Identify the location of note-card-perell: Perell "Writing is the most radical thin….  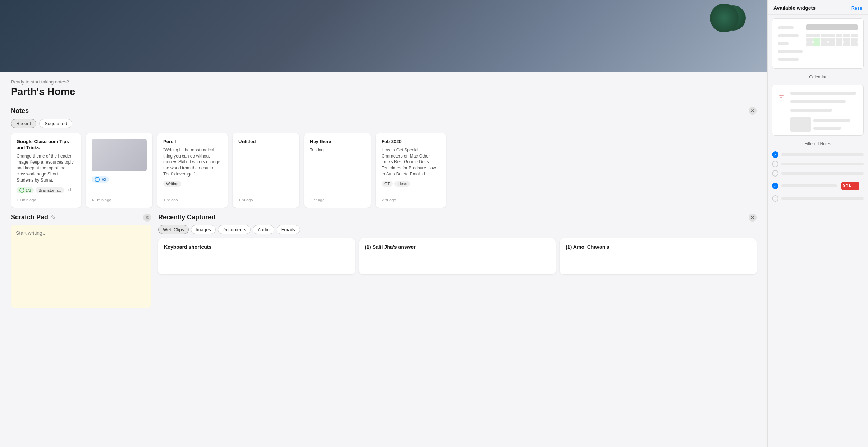
(193, 170).